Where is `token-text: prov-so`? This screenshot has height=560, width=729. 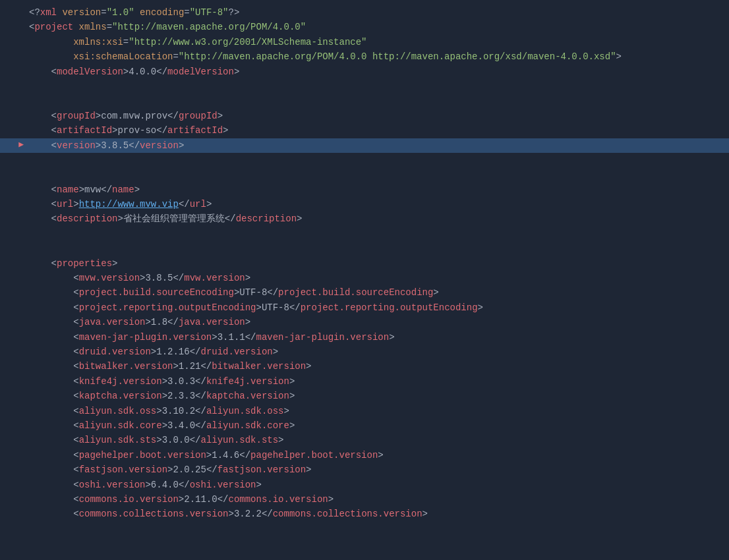
token-text: prov-so is located at coordinates (137, 130).